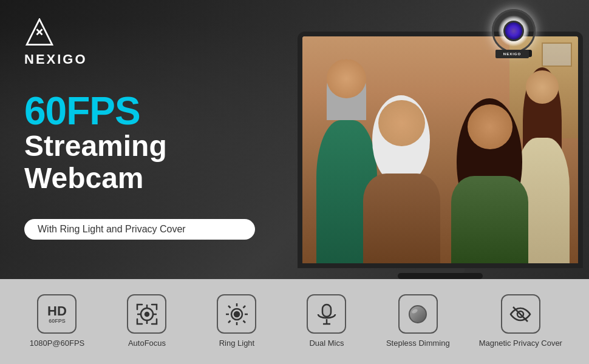  What do you see at coordinates (327, 314) in the screenshot?
I see `mic-icon` at bounding box center [327, 314].